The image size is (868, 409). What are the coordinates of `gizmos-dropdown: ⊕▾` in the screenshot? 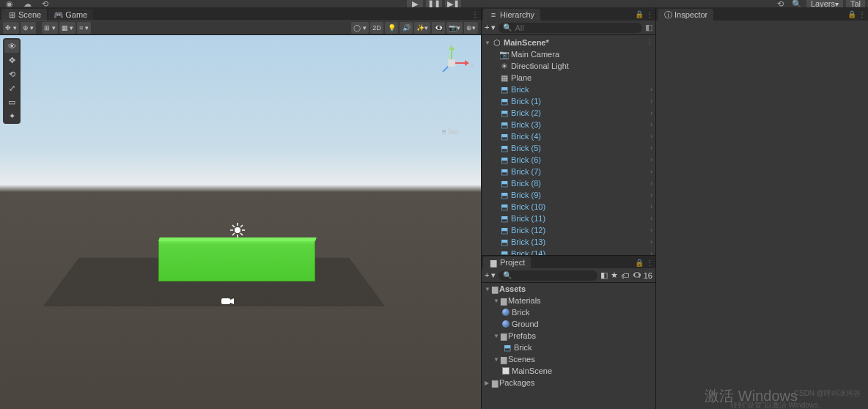 It's located at (471, 28).